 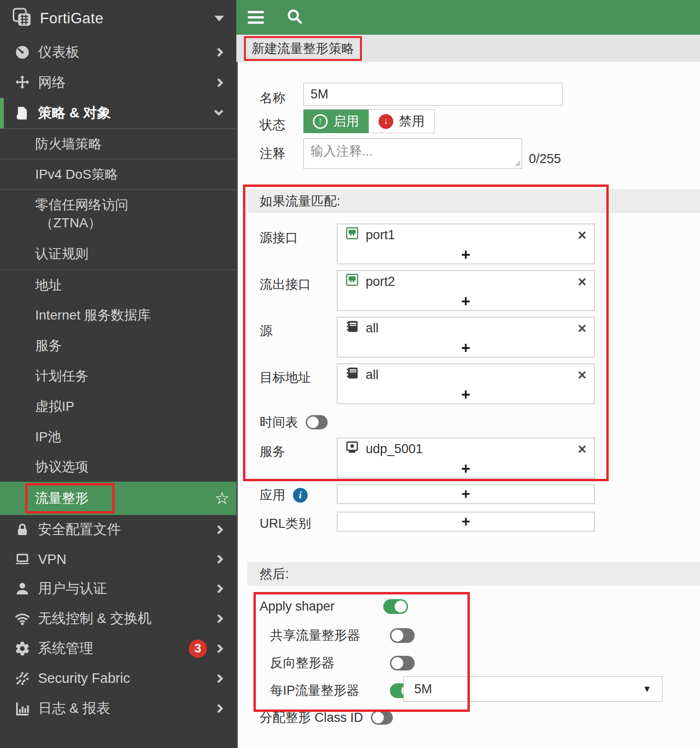 What do you see at coordinates (342, 663) in the screenshot?
I see `reverse-shaper-row: 反向整形器` at bounding box center [342, 663].